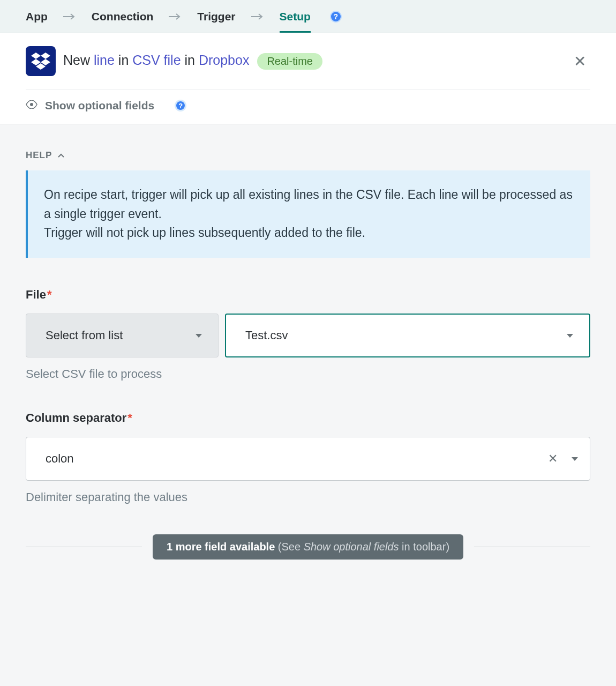 The height and width of the screenshot is (686, 616). Describe the element at coordinates (39, 155) in the screenshot. I see `help-section-label: HELP` at that location.